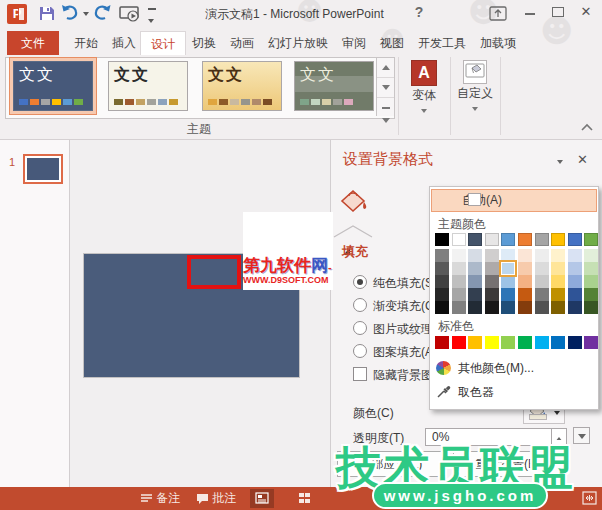  I want to click on tab-developer: 开发工具, so click(442, 43).